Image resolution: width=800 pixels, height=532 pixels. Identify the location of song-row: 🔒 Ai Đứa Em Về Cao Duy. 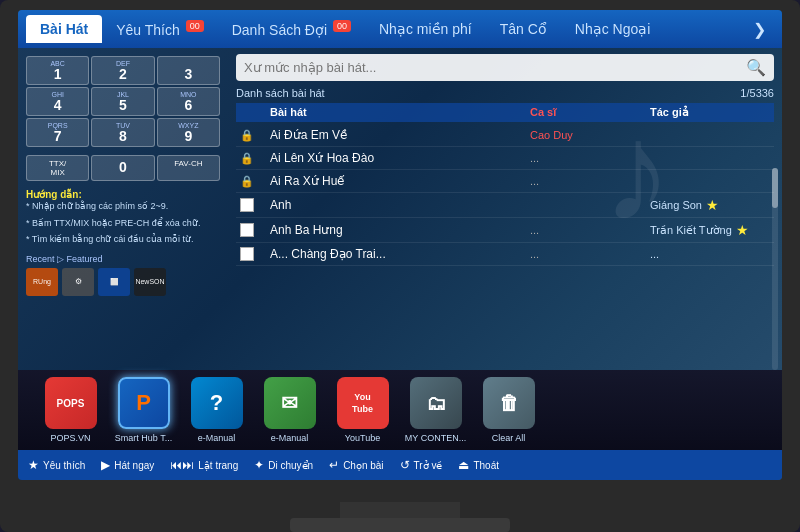
(505, 136).